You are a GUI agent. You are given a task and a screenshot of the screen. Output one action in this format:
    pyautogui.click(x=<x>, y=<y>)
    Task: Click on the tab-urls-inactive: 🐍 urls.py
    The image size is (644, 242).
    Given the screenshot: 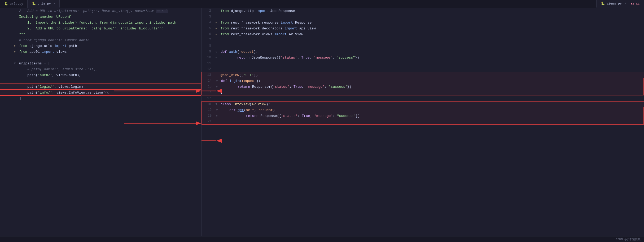 What is the action you would take?
    pyautogui.click(x=14, y=4)
    